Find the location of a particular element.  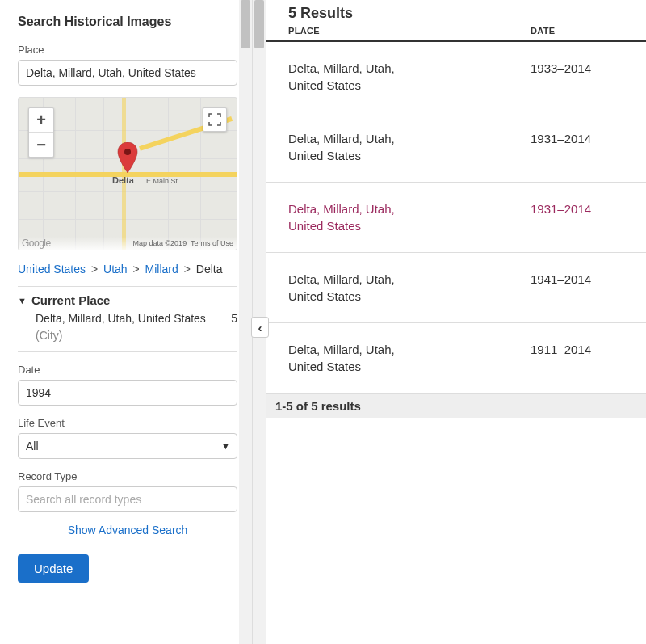

map: Delta E Main St + − Google Map data ©201… is located at coordinates (128, 174).